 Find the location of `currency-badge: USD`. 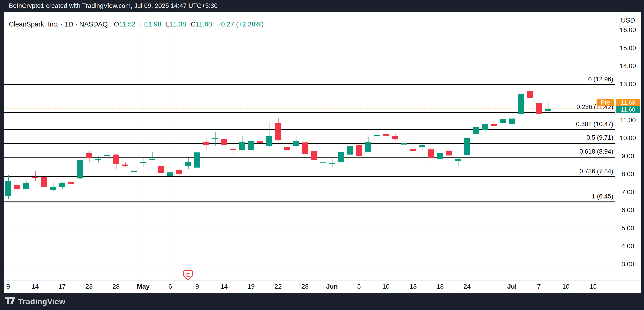

currency-badge: USD is located at coordinates (628, 20).